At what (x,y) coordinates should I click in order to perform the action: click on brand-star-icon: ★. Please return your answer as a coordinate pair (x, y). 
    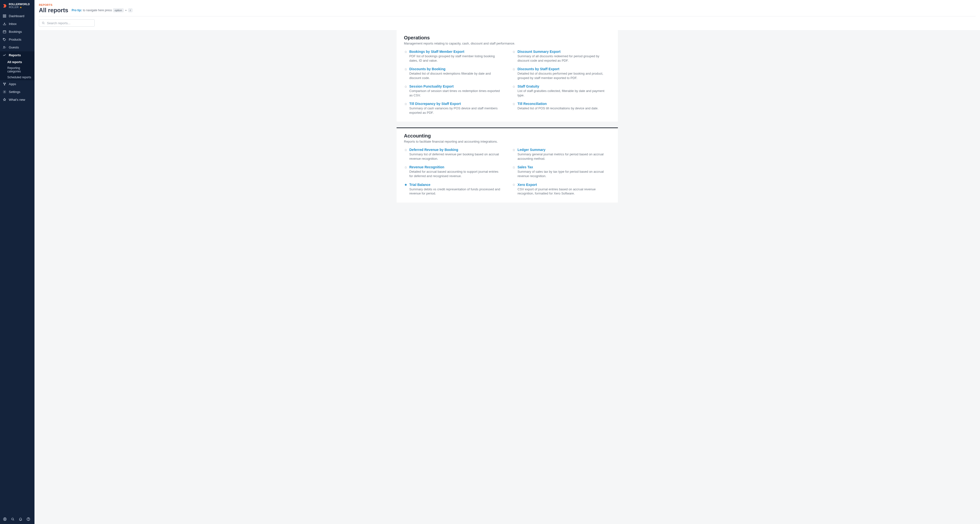
    Looking at the image, I should click on (21, 7).